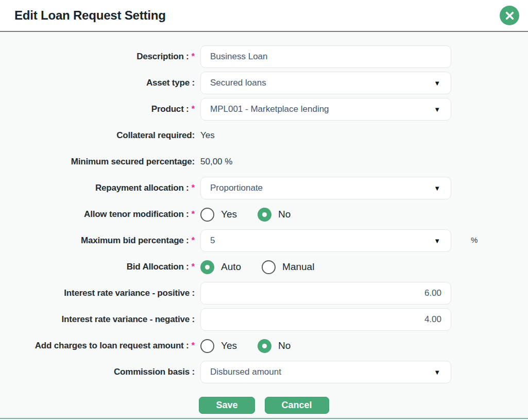 The width and height of the screenshot is (528, 420). I want to click on bid-allocation-option-manual: Manual, so click(288, 267).